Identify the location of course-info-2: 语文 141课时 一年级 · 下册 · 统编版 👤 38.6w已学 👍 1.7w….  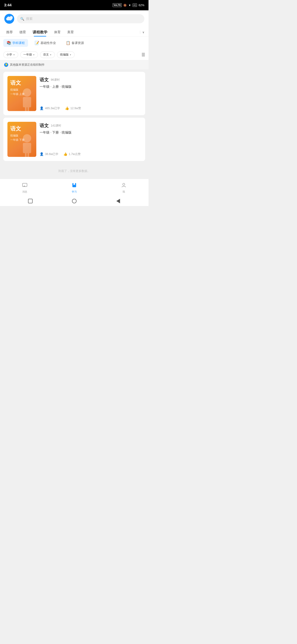
(90, 139).